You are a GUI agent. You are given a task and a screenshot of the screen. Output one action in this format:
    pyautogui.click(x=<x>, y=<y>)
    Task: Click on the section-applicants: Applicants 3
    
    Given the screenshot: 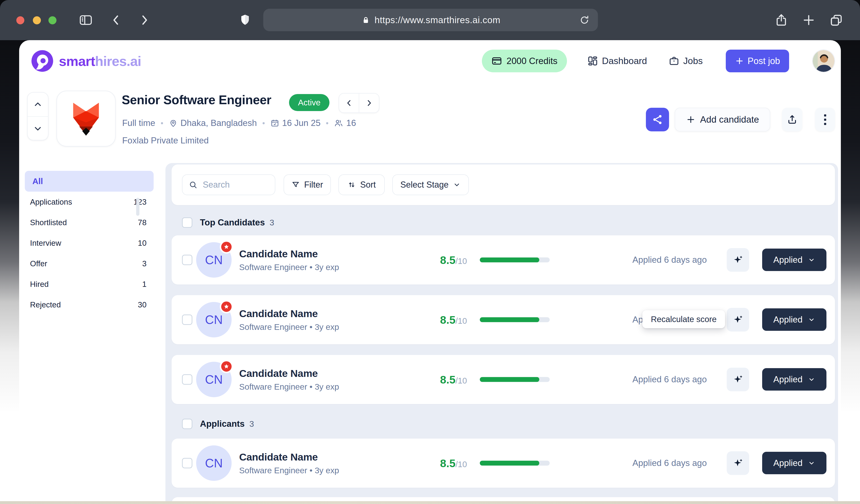 What is the action you would take?
    pyautogui.click(x=510, y=424)
    